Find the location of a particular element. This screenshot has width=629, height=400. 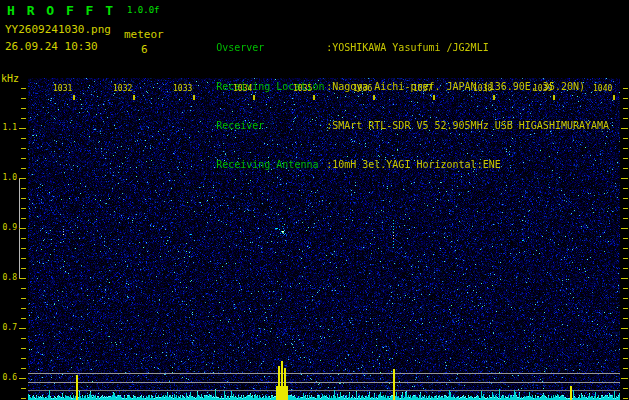

info-row-antenna: Receiving Antenna:10mH 3el.YAGI Horizont… is located at coordinates (394, 152).